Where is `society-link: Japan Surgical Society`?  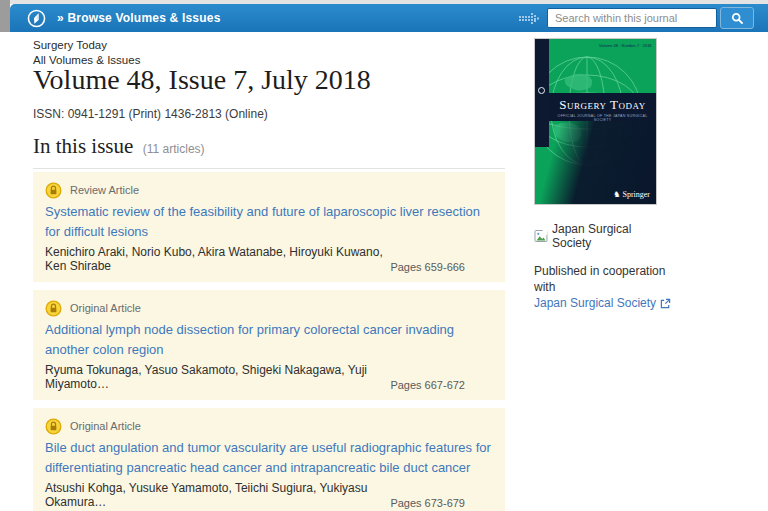 society-link: Japan Surgical Society is located at coordinates (602, 303).